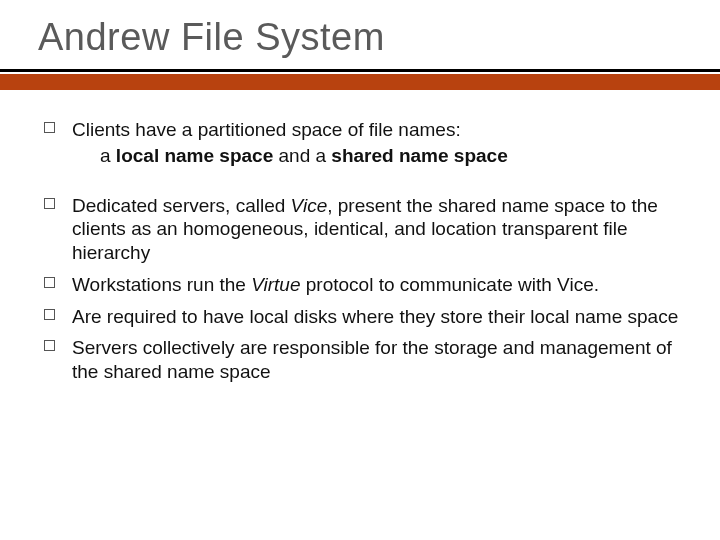  What do you see at coordinates (360, 70) in the screenshot?
I see `rule-thin` at bounding box center [360, 70].